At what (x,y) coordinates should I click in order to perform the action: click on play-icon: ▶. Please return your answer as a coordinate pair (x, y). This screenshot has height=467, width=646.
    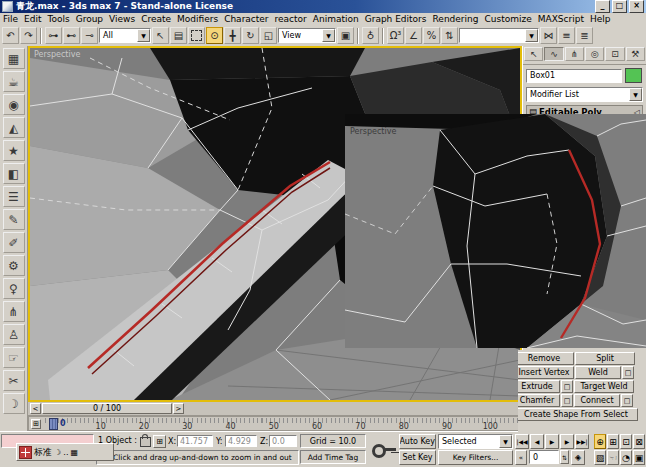
    Looking at the image, I should click on (552, 442).